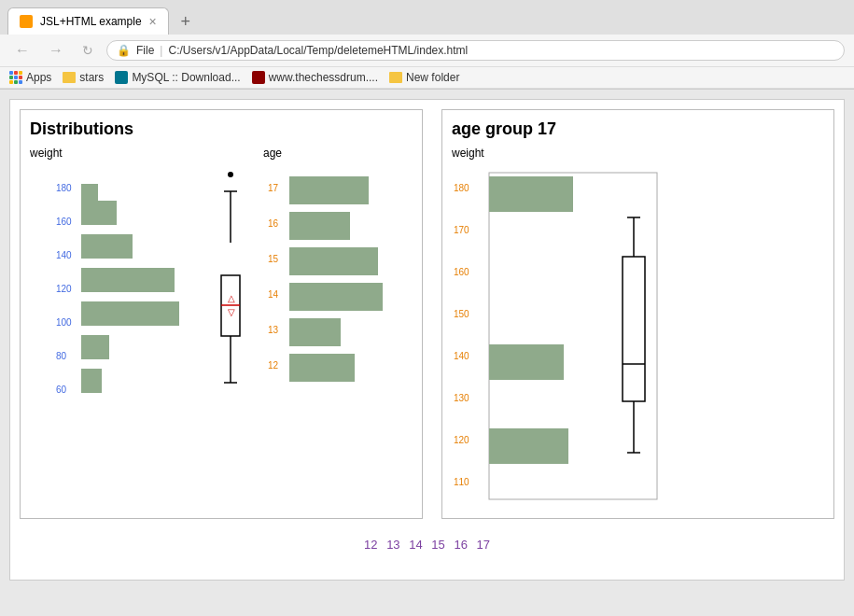 Image resolution: width=854 pixels, height=616 pixels. Describe the element at coordinates (424, 77) in the screenshot. I see `bookmark-newfolder: New folder` at that location.